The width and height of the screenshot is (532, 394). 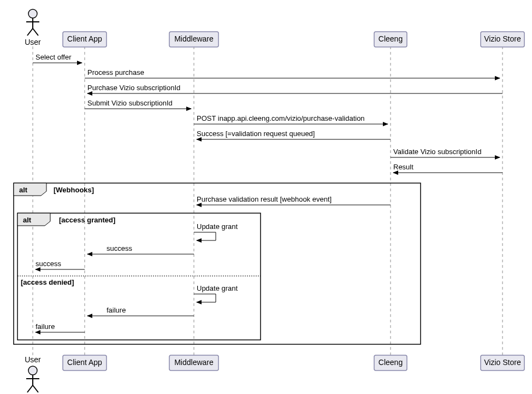 What do you see at coordinates (33, 360) in the screenshot?
I see `actor-user-bottom-label: User` at bounding box center [33, 360].